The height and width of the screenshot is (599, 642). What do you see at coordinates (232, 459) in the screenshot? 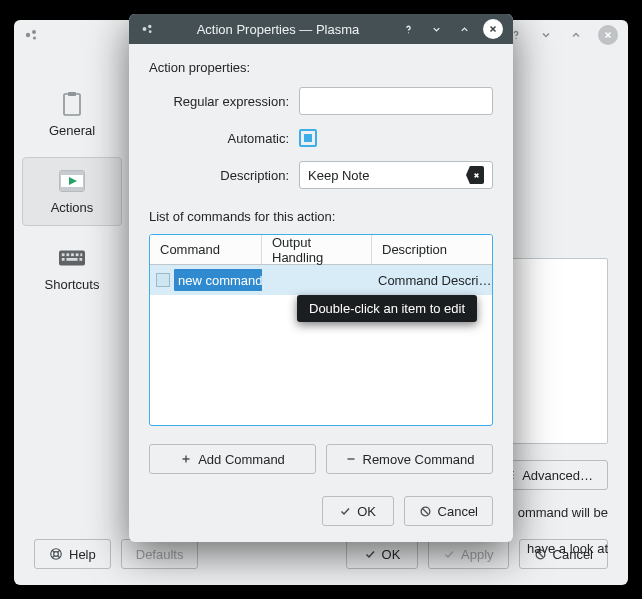
I see `add-command-button: Add Command` at bounding box center [232, 459].